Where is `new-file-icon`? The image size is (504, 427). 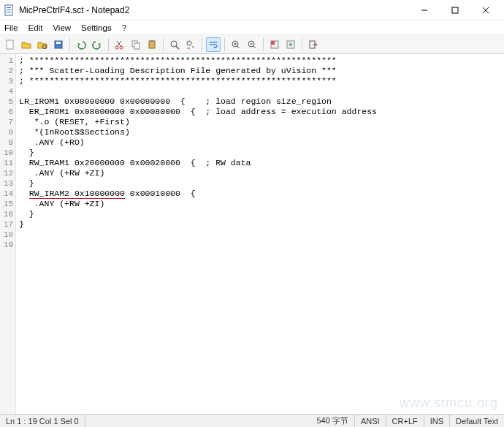 new-file-icon is located at coordinates (10, 45).